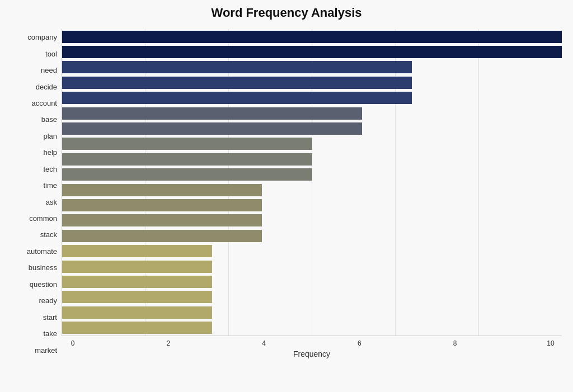  I want to click on y-label: need, so click(49, 70).